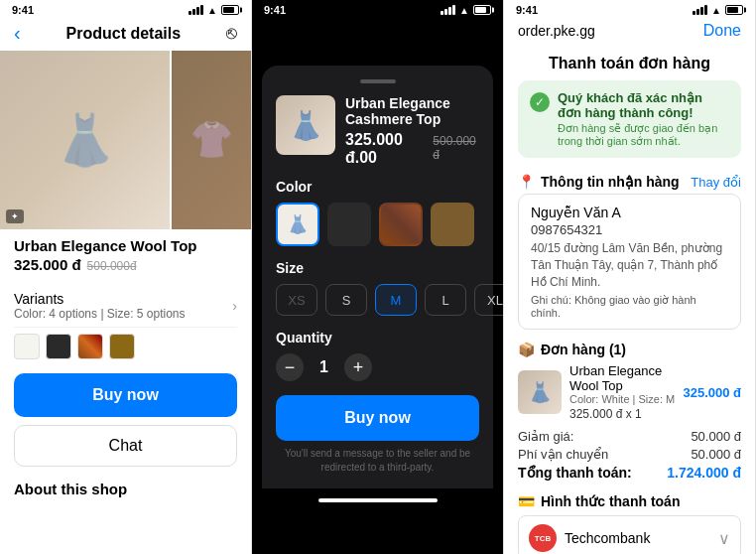 The image size is (756, 554). I want to click on success-text: Quý khách đã xác nhận đơn hàng thành côn…, so click(643, 119).